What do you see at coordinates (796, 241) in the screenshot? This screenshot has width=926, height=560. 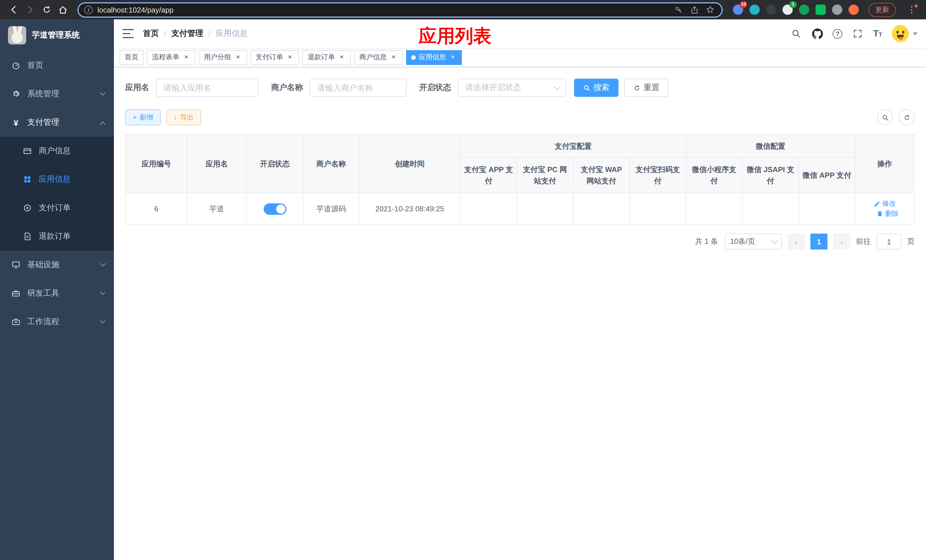 I see `prev-page-button: ‹` at bounding box center [796, 241].